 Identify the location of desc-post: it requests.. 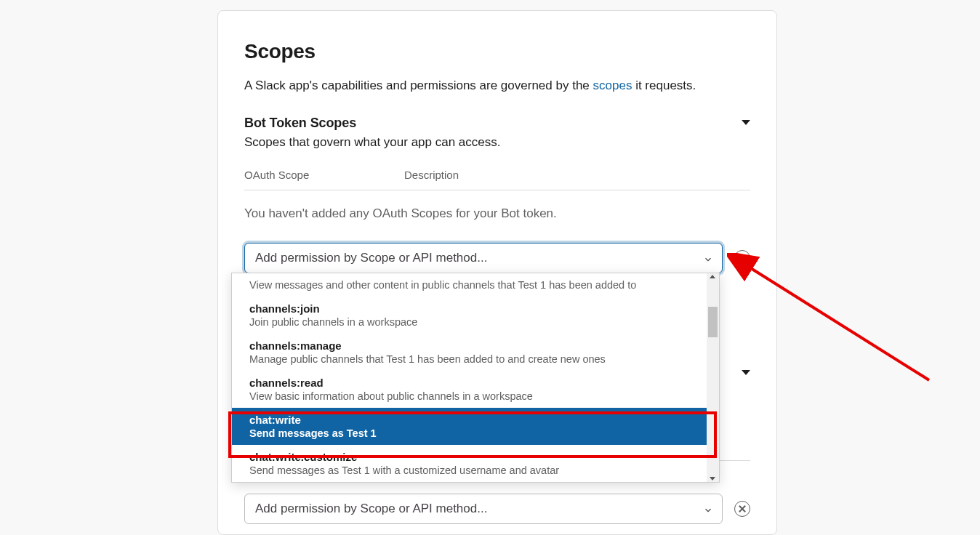
(664, 86).